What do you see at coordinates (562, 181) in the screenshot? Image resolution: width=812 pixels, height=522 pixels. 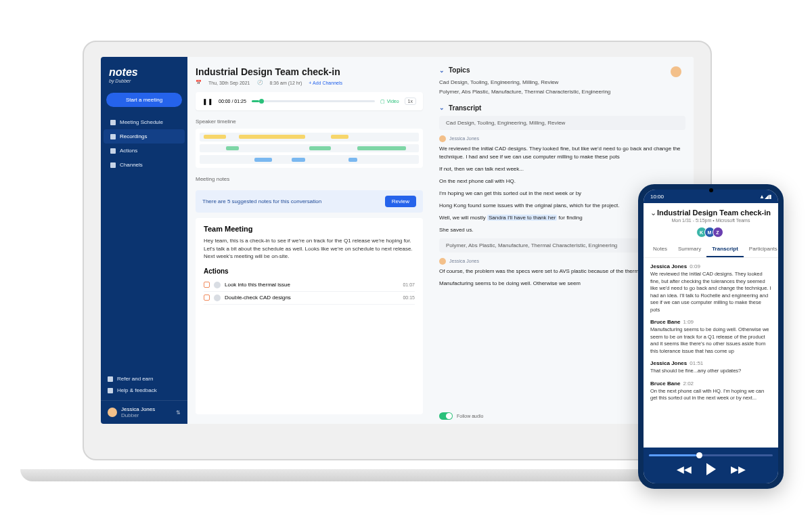 I see `transcript-line: On the next phone call with HQ.` at bounding box center [562, 181].